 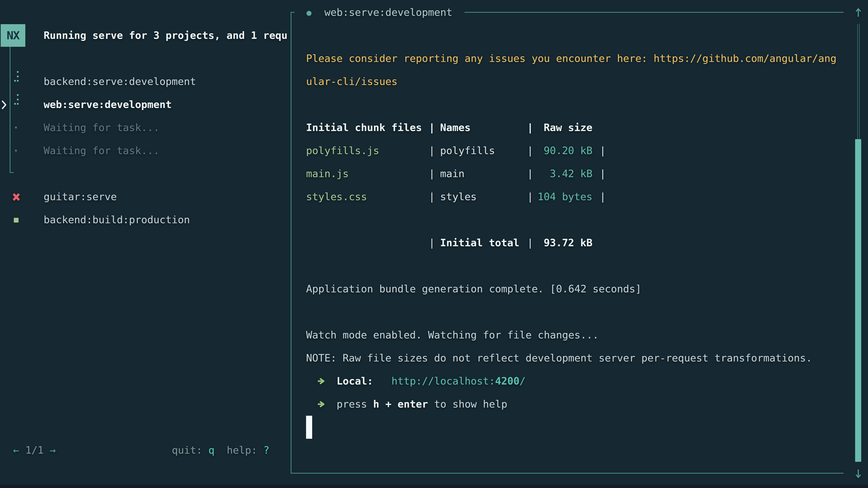 What do you see at coordinates (267, 450) in the screenshot?
I see `help-key: ?` at bounding box center [267, 450].